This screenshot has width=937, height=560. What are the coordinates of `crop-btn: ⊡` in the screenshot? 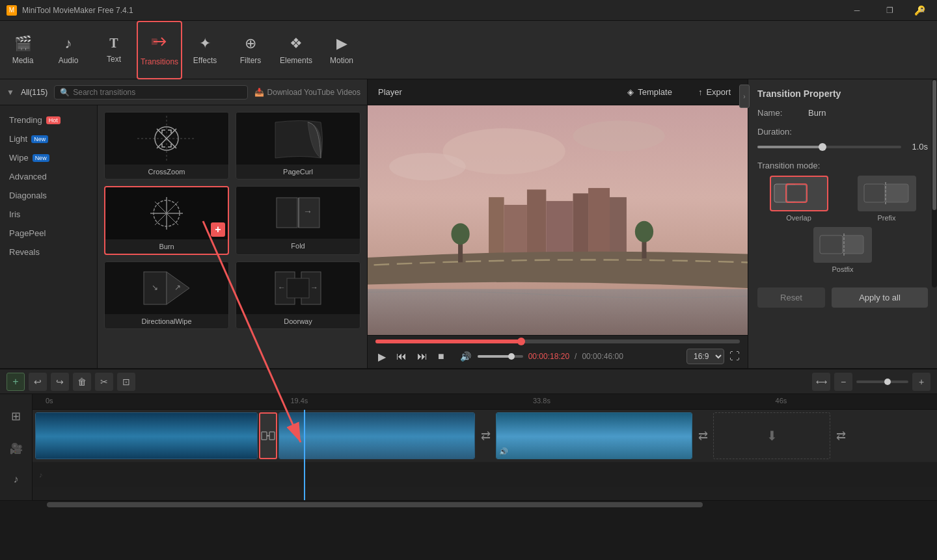 It's located at (126, 382).